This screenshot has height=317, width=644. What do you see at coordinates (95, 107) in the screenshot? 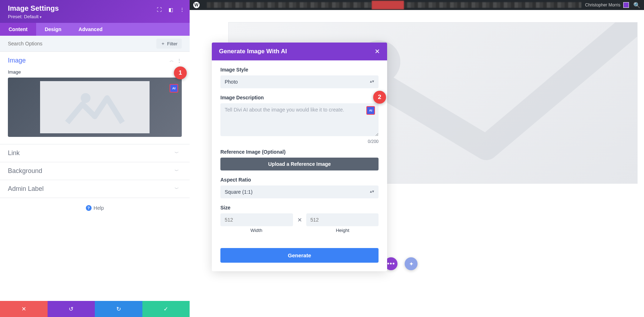
I see `image-preview: AI` at bounding box center [95, 107].